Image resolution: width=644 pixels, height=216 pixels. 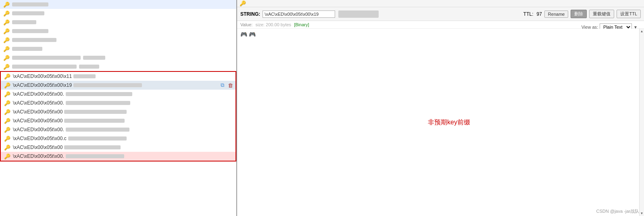 What do you see at coordinates (243, 3) in the screenshot?
I see `top-key-icon: 🔑` at bounding box center [243, 3].